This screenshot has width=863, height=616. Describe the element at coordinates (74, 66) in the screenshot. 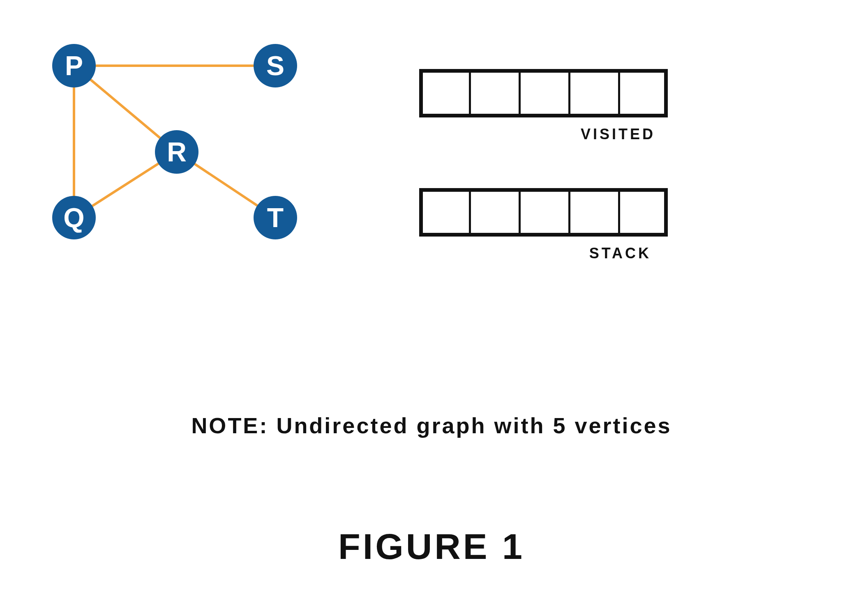

I see `graph-node-p: P` at that location.